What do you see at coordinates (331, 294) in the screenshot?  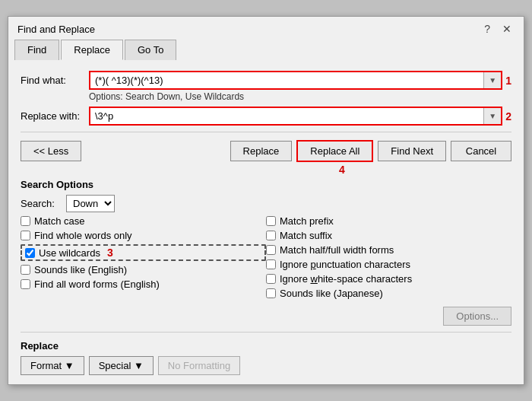 I see `sounds-like-japanese-label: Sounds like (Japanese)` at bounding box center [331, 294].